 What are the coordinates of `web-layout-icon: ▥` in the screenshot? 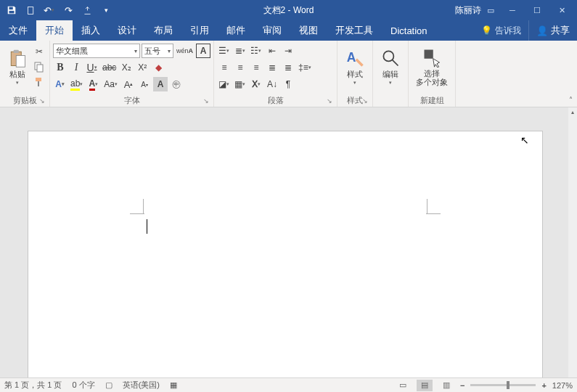 It's located at (446, 385).